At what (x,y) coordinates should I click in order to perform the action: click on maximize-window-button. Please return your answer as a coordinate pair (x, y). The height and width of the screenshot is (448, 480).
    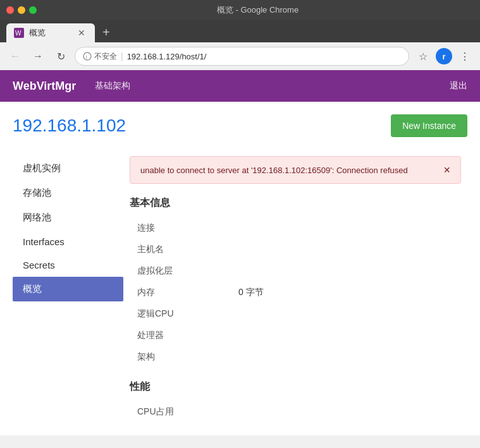
    Looking at the image, I should click on (33, 10).